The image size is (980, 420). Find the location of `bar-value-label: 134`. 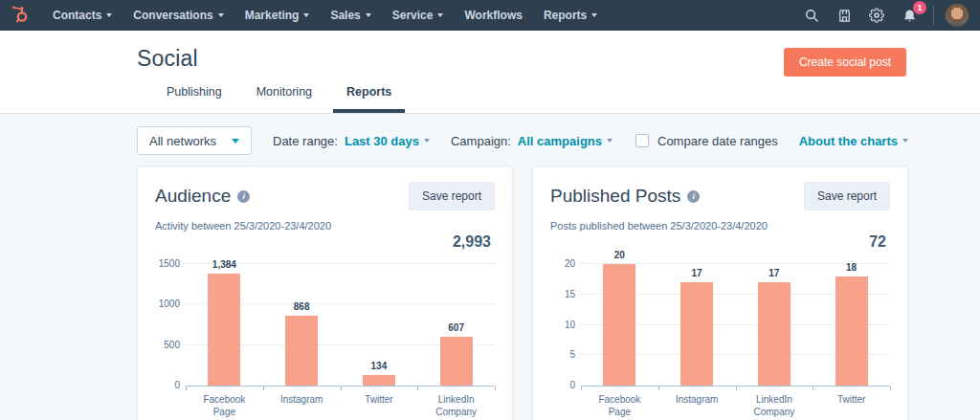

bar-value-label: 134 is located at coordinates (379, 365).